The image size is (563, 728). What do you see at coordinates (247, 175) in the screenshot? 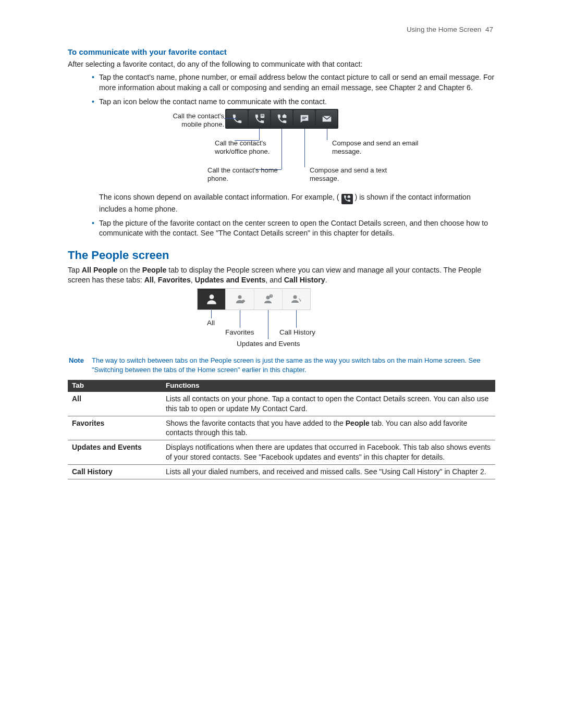
I see `label-home: Call the contact's home phone.` at bounding box center [247, 175].